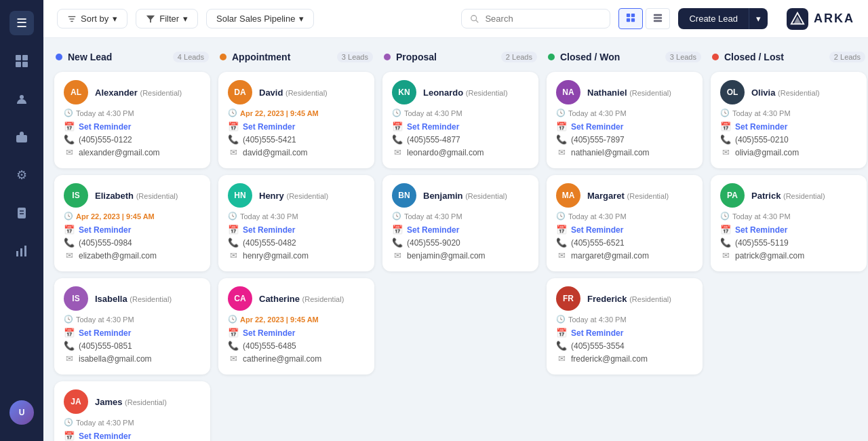  Describe the element at coordinates (22, 61) in the screenshot. I see `dashboard-icon` at that location.